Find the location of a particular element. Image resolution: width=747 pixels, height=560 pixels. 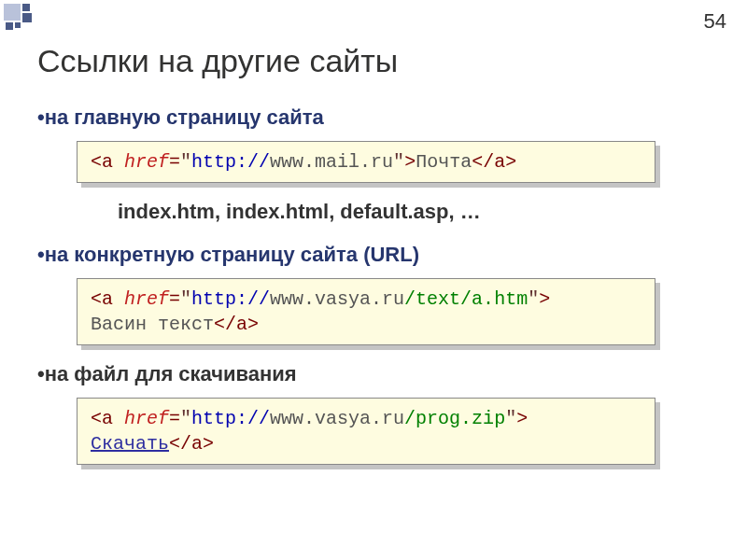

bullet-download-file: •на файл для скачивания is located at coordinates (378, 374).